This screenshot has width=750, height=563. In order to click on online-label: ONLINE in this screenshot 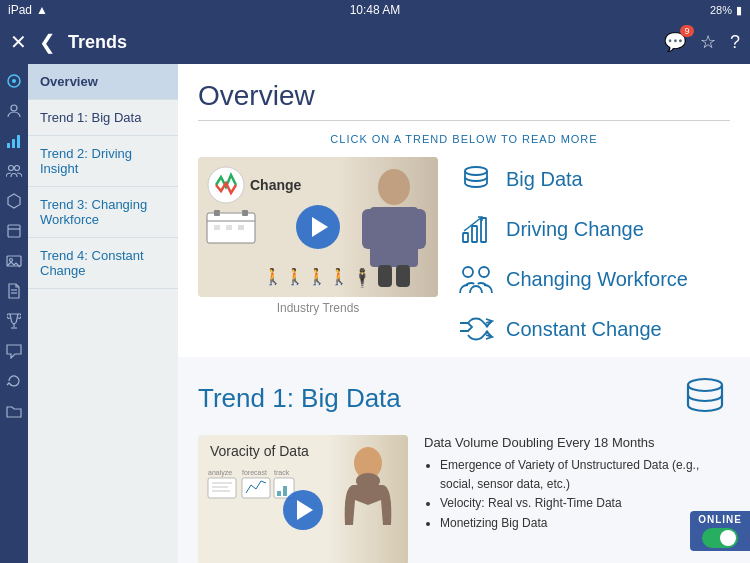, I will do `click(720, 520)`.